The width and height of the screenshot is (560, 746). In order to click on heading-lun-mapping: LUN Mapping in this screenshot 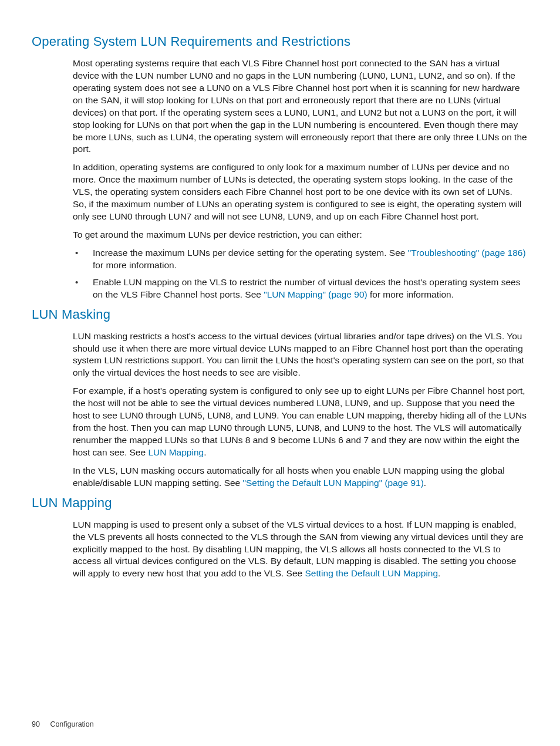, I will do `click(280, 503)`.